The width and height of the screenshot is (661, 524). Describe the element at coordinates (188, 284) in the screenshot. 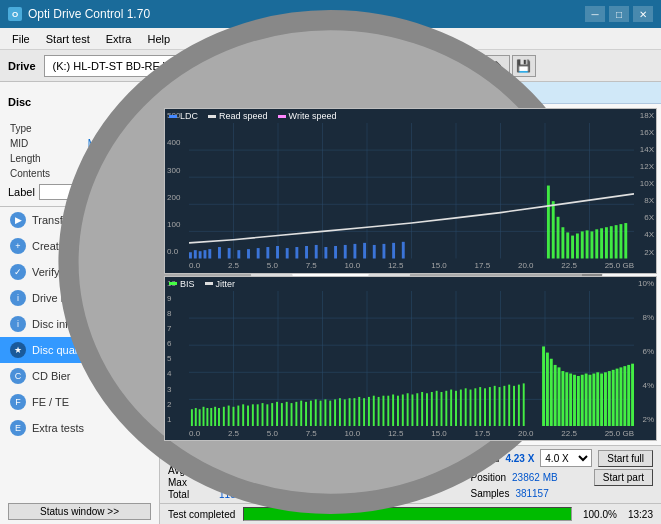

I see `bis-legend-label: BIS` at that location.